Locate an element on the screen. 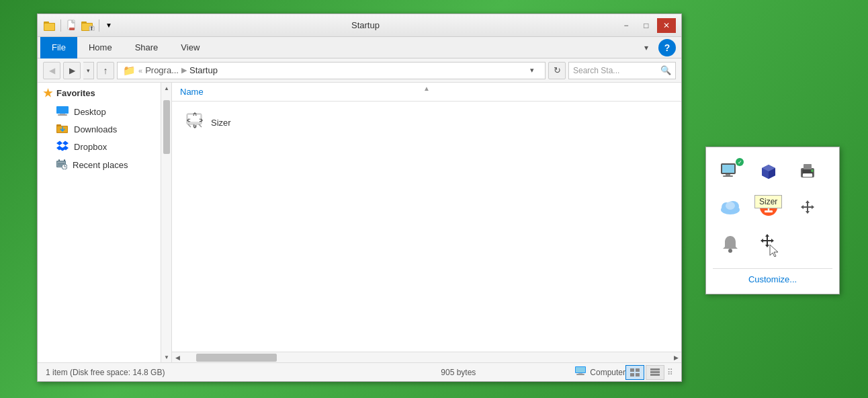 The image size is (868, 398). sidebar-inner: ★ Favorites Desktop is located at coordinates (101, 128).